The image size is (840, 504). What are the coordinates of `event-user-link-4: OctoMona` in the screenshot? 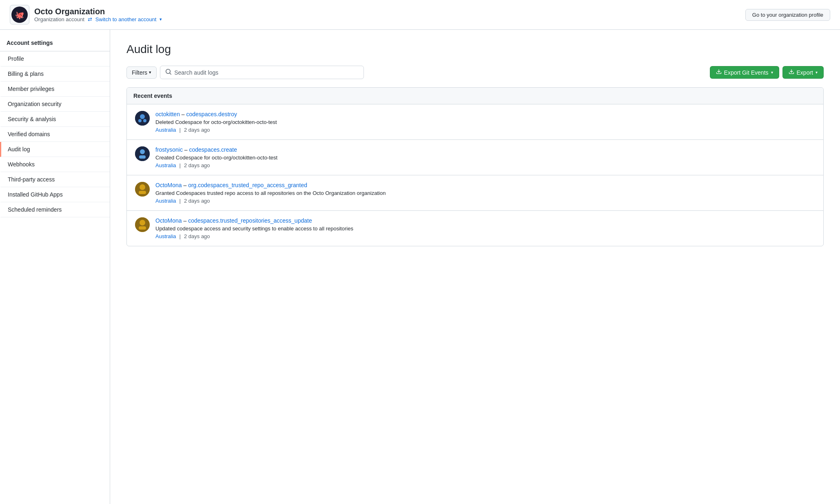 It's located at (169, 221).